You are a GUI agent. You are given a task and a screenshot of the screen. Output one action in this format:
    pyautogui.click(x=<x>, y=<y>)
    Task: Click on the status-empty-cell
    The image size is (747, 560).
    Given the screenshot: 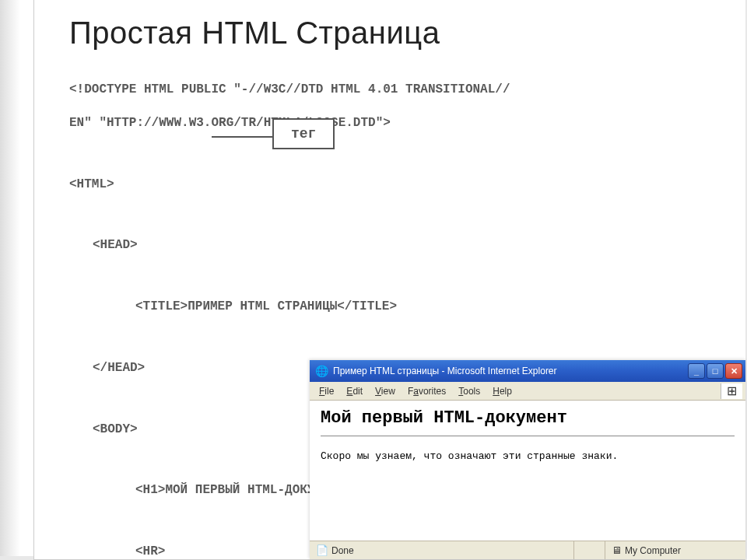 What is the action you would take?
    pyautogui.click(x=590, y=551)
    